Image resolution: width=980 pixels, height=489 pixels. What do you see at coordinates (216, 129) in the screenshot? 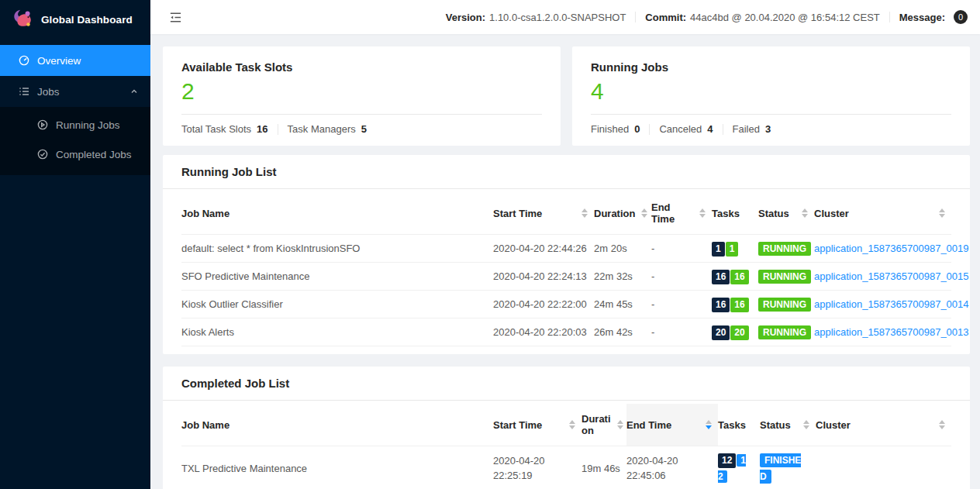
I see `footer-label: Total Task Slots` at bounding box center [216, 129].